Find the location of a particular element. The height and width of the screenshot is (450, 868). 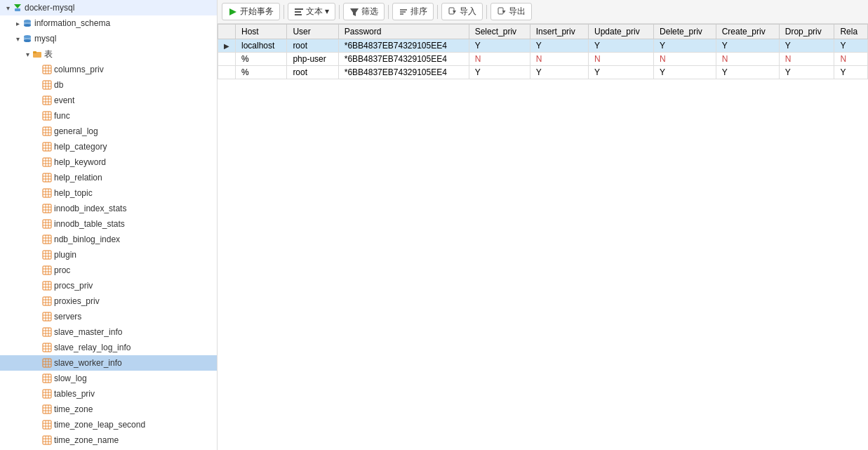

sidebar-item-slave_master_info: slave_master_info is located at coordinates (108, 332).